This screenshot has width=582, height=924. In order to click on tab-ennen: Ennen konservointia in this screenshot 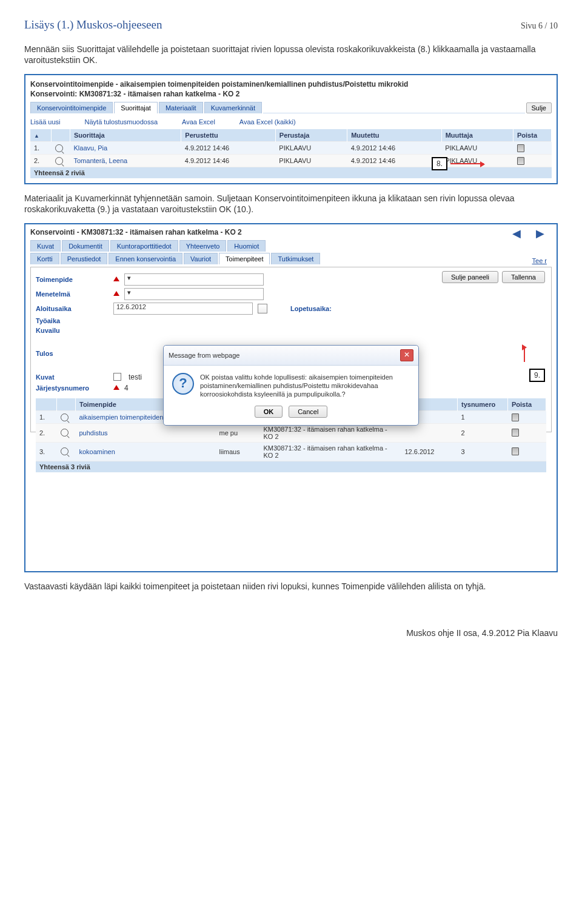, I will do `click(146, 258)`.